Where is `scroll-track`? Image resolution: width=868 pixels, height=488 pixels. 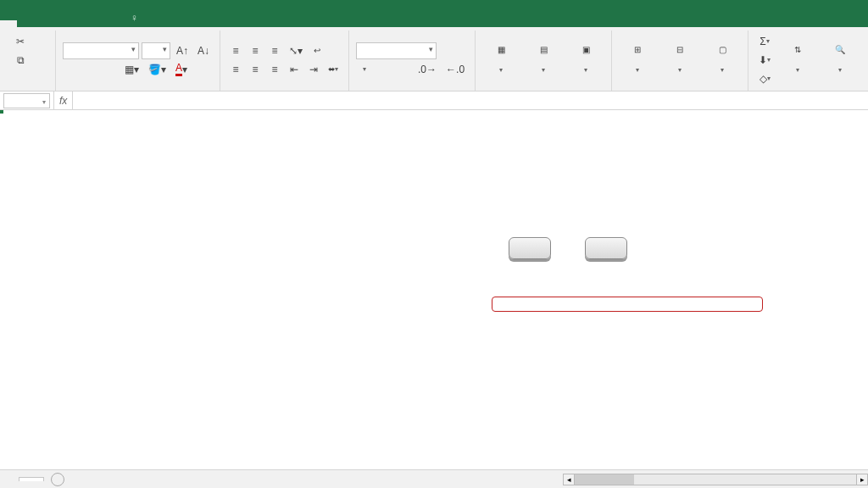 scroll-track is located at coordinates (715, 480).